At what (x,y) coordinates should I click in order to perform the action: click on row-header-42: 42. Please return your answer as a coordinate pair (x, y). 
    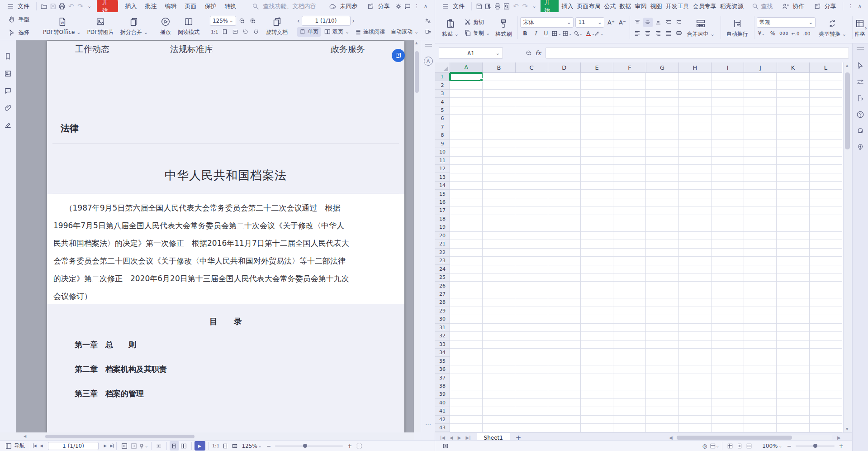
    Looking at the image, I should click on (442, 420).